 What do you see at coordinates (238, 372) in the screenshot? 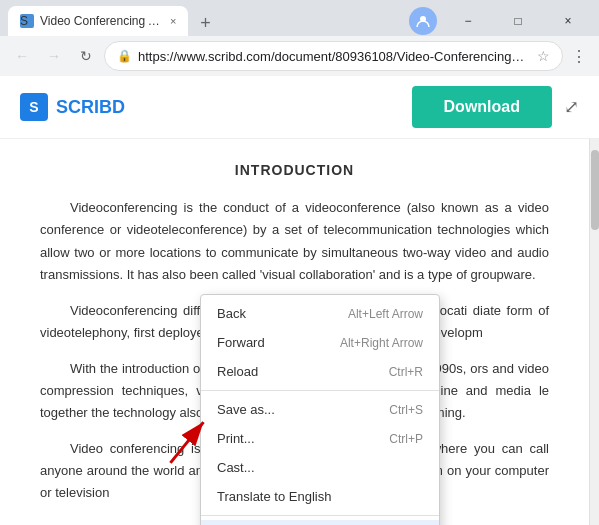
I see `menu-item-reload-label: Reload` at bounding box center [238, 372].